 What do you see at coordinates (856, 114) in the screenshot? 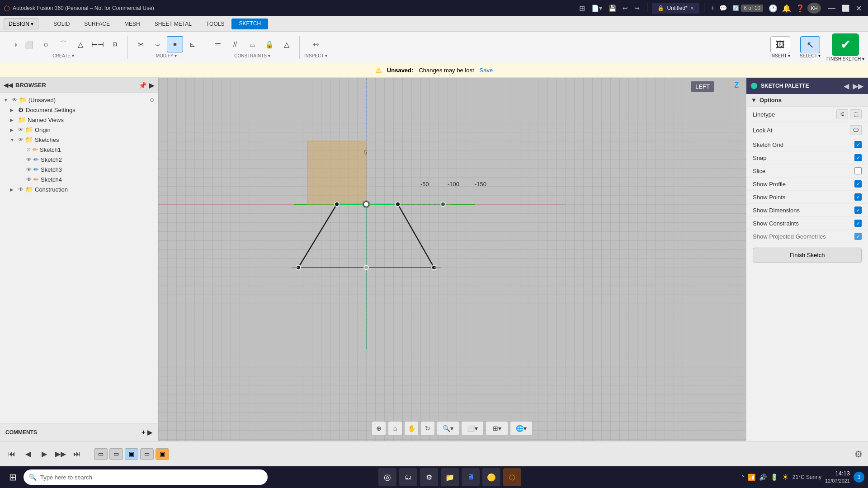
I see `linetype-btn2: ⬚` at bounding box center [856, 114].